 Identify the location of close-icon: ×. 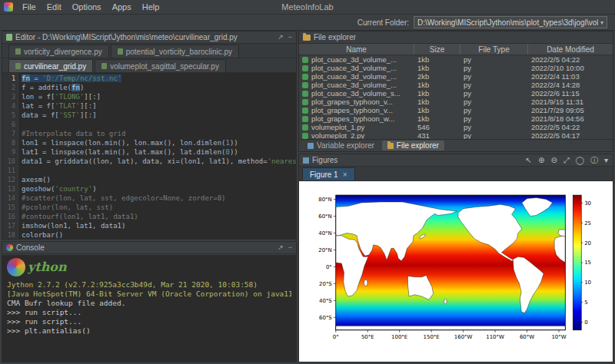
(345, 175).